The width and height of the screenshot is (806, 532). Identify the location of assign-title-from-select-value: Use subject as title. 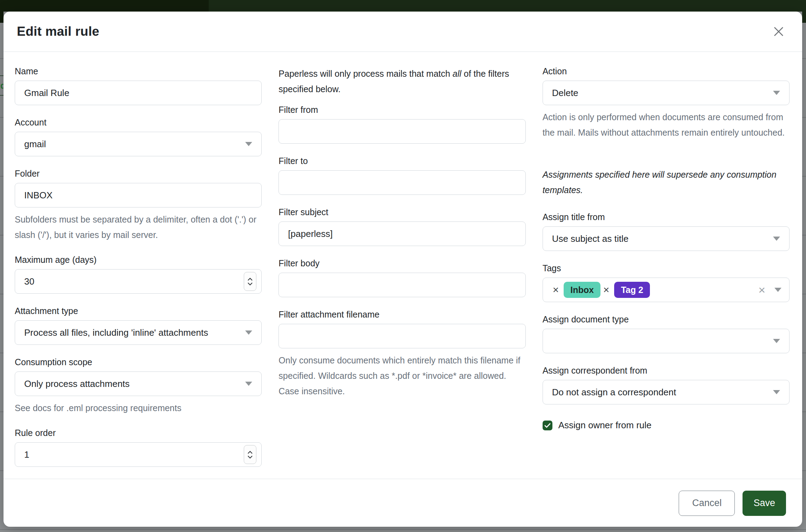
(590, 239).